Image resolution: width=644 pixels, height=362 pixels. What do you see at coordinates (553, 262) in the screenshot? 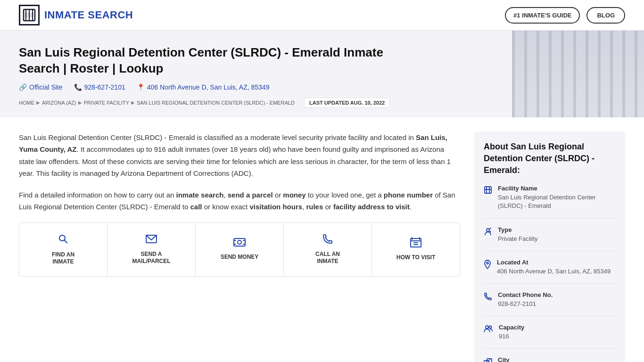
I see `located-at-label: Located At` at bounding box center [553, 262].